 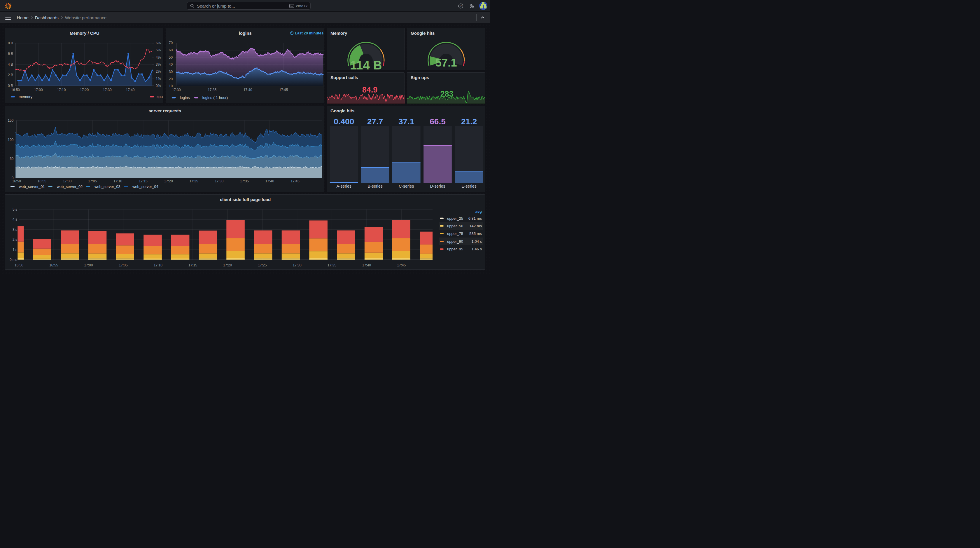 I want to click on svg-text: 4 B, so click(x=11, y=65).